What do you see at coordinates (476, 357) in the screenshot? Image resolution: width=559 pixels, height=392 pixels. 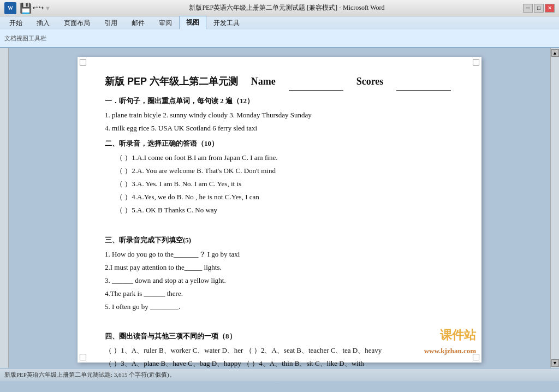 I see `corner-br` at bounding box center [476, 357].